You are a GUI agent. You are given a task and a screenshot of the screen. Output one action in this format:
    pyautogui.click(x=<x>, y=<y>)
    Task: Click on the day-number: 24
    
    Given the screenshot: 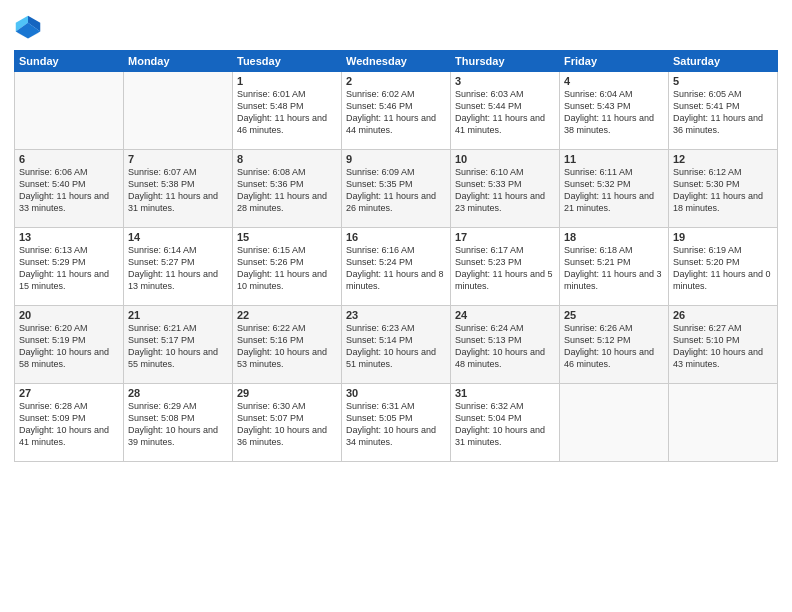 What is the action you would take?
    pyautogui.click(x=505, y=315)
    